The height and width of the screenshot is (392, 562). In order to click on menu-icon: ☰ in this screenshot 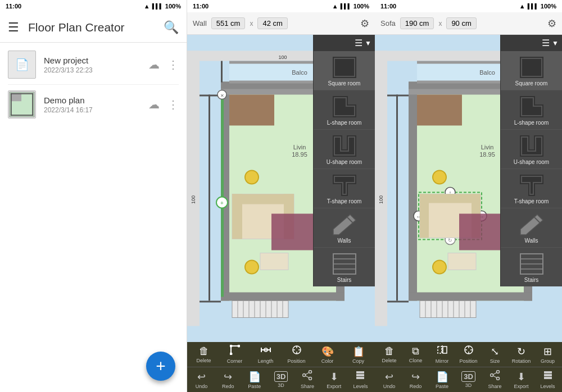, I will do `click(359, 43)`.